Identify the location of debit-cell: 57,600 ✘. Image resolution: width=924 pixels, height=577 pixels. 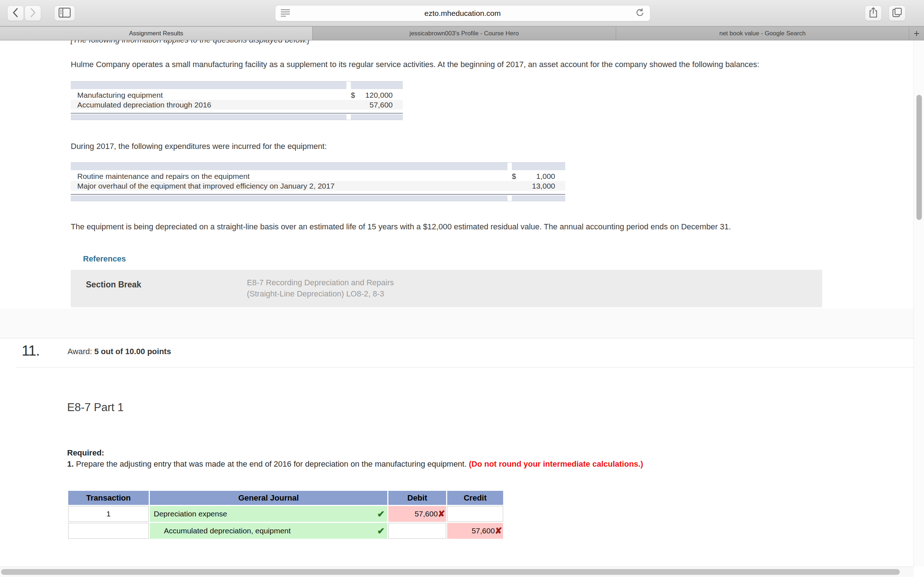
(417, 514).